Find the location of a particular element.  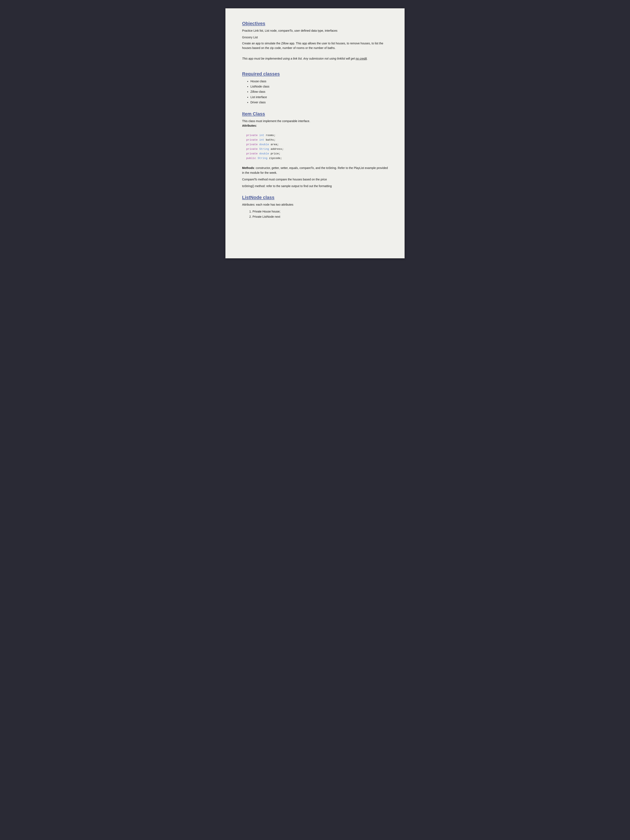

attributes-label: Attributes: is located at coordinates (249, 125).